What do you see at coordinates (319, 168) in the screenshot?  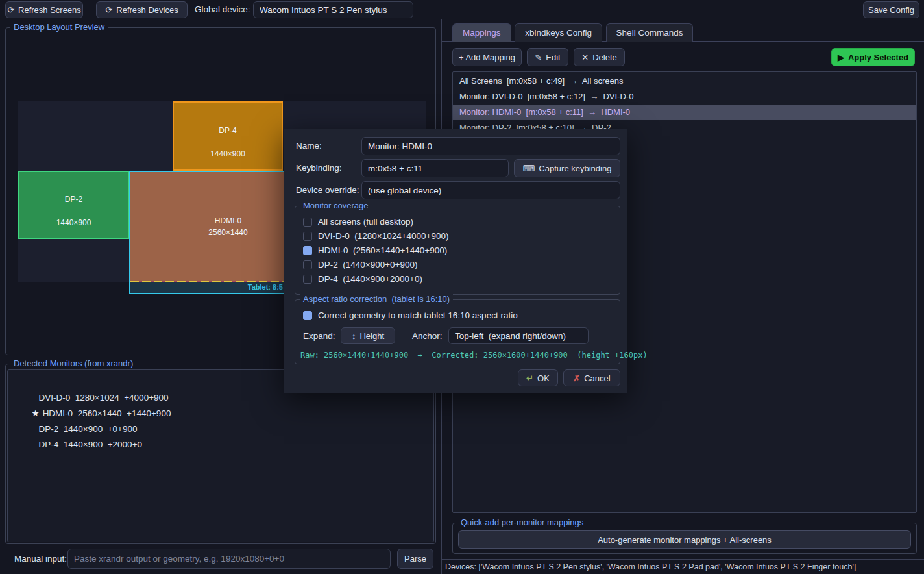 I see `keybinding-label: Keybinding:` at bounding box center [319, 168].